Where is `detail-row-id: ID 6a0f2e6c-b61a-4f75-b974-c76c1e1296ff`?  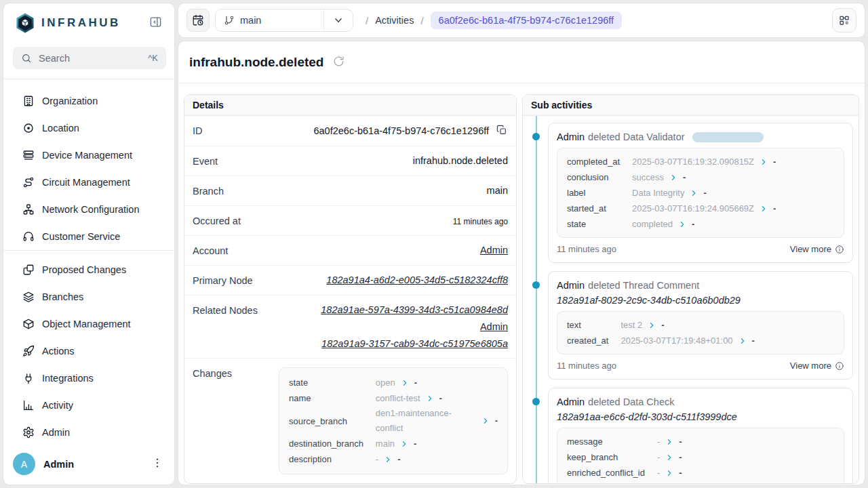
detail-row-id: ID 6a0f2e6c-b61a-4f75-b974-c76c1e1296ff is located at coordinates (350, 131).